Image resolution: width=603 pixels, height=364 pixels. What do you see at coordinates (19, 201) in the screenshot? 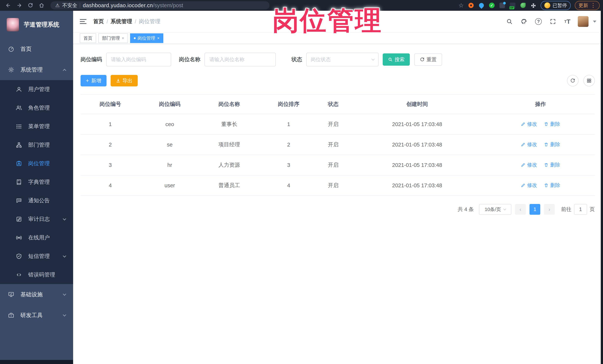
I see `announcement-icon` at bounding box center [19, 201].